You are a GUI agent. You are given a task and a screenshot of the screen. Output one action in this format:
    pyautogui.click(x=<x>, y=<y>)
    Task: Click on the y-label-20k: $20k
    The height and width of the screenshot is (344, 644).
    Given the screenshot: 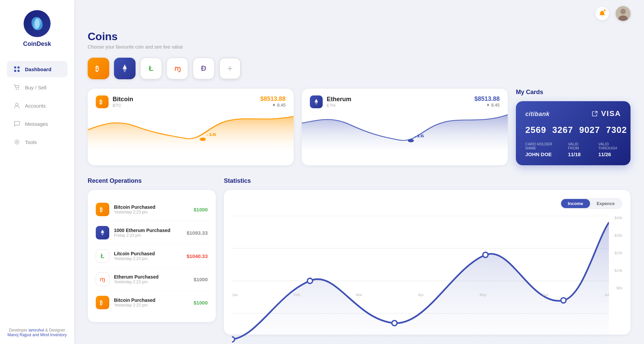 What is the action you would take?
    pyautogui.click(x=616, y=253)
    